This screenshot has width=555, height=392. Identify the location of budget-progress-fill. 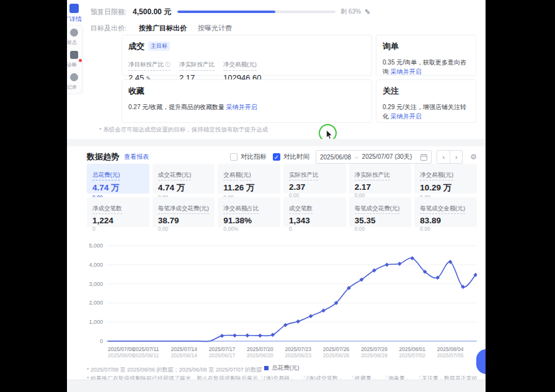
(226, 12).